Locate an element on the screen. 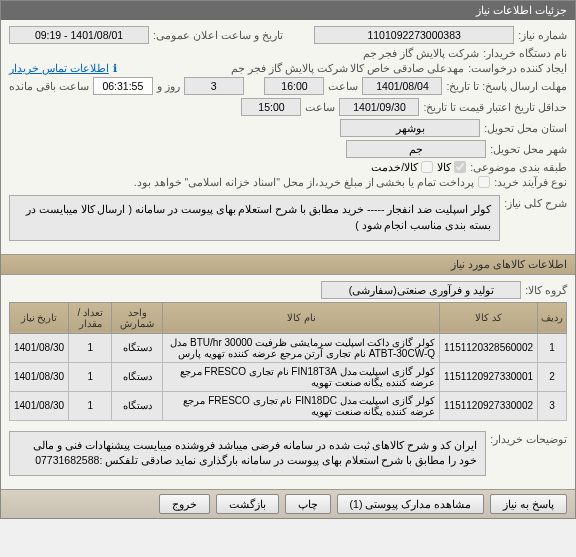 This screenshot has height=557, width=576. announce-label: تاریخ و ساعت اعلان عمومی: is located at coordinates (218, 35).